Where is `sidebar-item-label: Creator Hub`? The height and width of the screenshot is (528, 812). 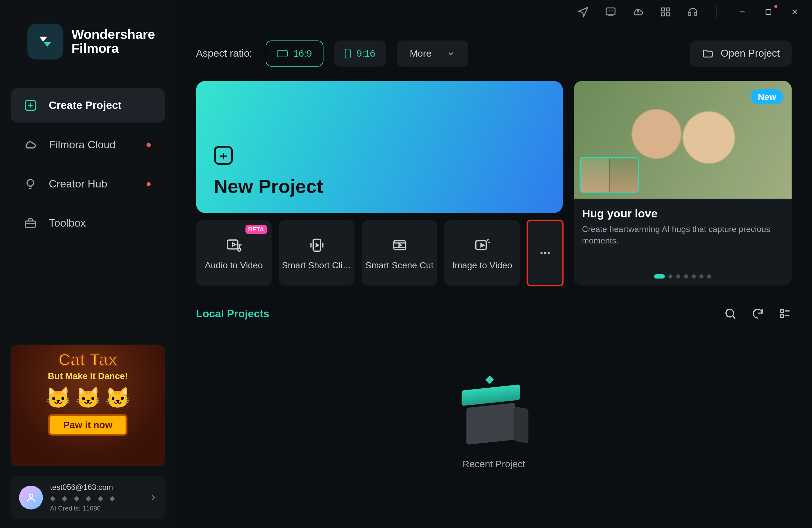 sidebar-item-label: Creator Hub is located at coordinates (78, 184).